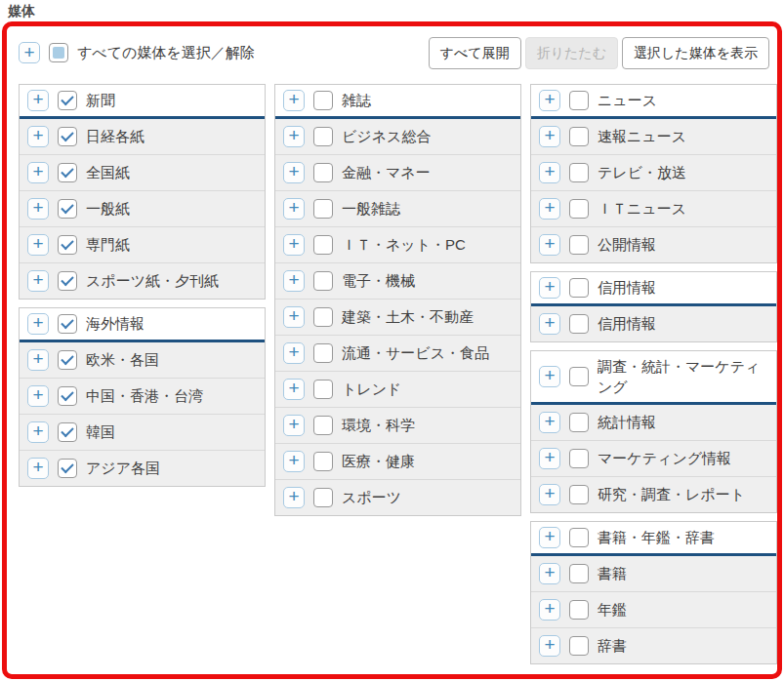  What do you see at coordinates (115, 137) in the screenshot?
I see `item-label: 日経各紙` at bounding box center [115, 137].